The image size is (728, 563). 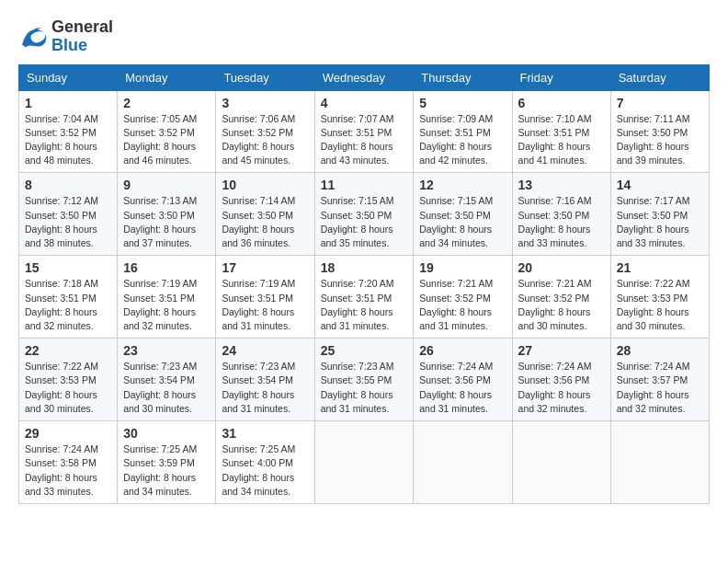 What do you see at coordinates (364, 297) in the screenshot?
I see `calendar-cell: 18 Sunrise: 7:20 AM Sunset: 3:51 PM Dayl…` at bounding box center [364, 297].